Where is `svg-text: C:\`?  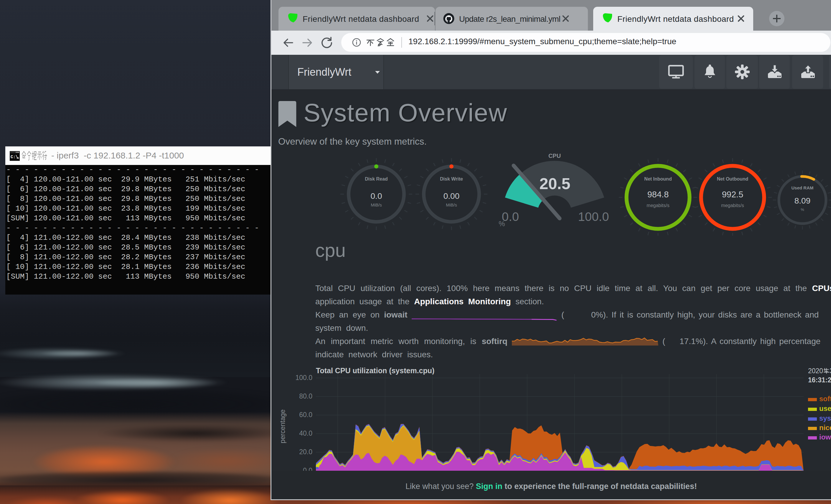
svg-text: C:\ is located at coordinates (14, 157).